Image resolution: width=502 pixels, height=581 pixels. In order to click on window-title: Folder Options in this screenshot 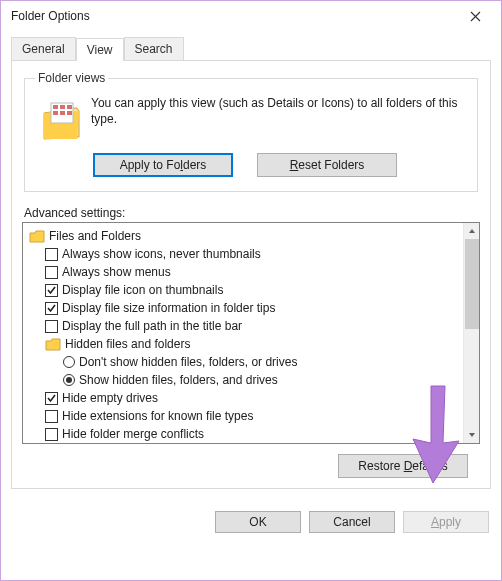, I will do `click(50, 16)`.